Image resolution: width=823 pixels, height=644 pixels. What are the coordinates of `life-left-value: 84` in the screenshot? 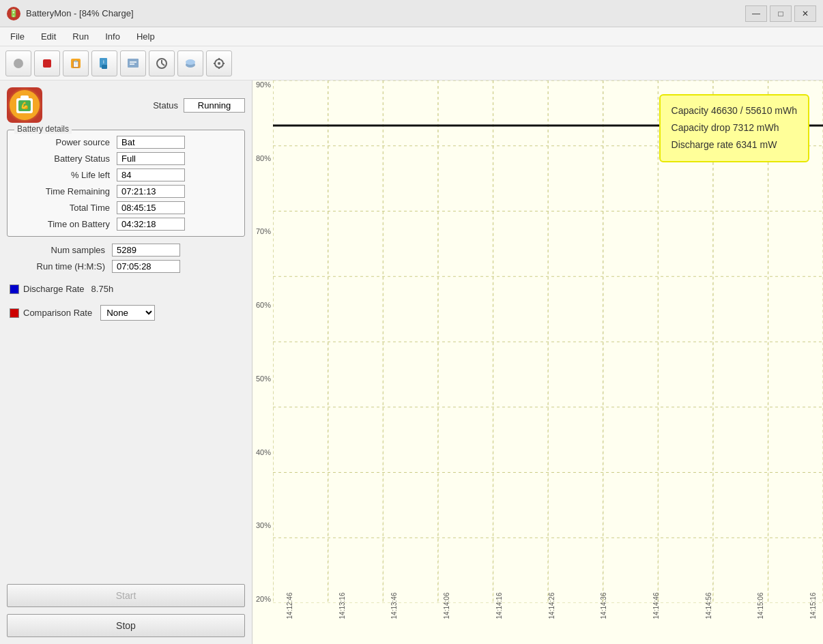 It's located at (151, 175).